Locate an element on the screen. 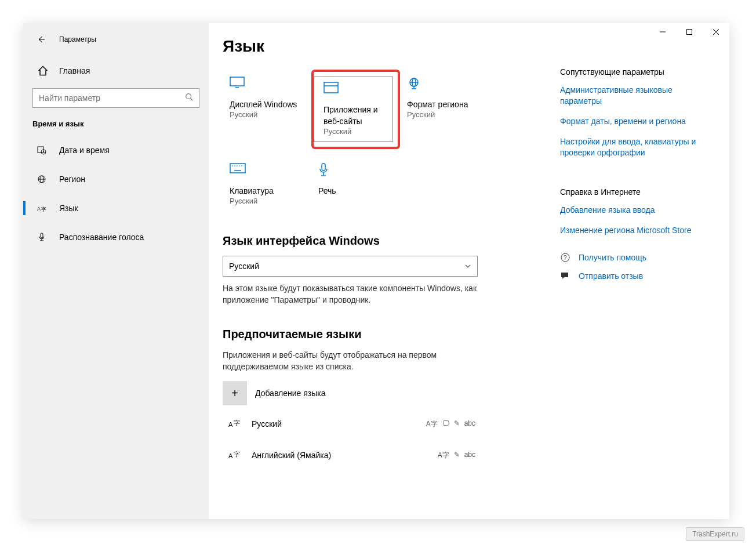  back-button is located at coordinates (43, 39).